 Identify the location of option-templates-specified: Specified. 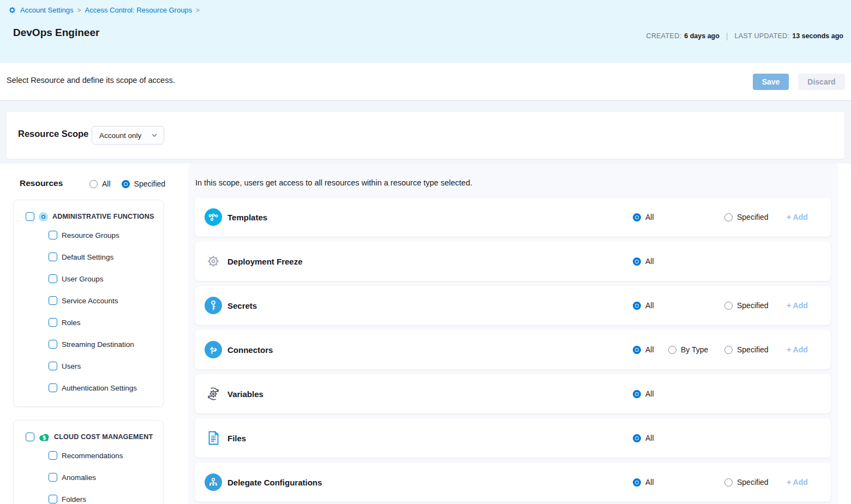
(746, 217).